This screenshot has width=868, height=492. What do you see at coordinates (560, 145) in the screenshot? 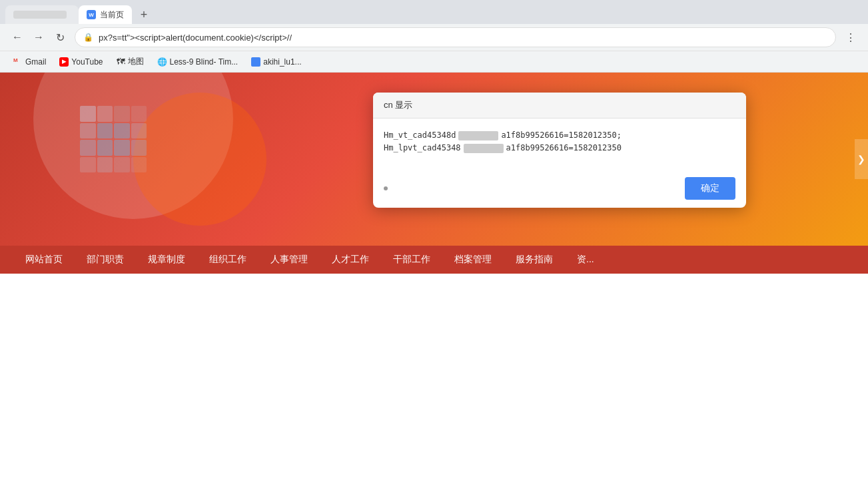
I see `alert-body: Hm_vt_cad45348da1f8b99526616=1582012350;…` at bounding box center [560, 145].